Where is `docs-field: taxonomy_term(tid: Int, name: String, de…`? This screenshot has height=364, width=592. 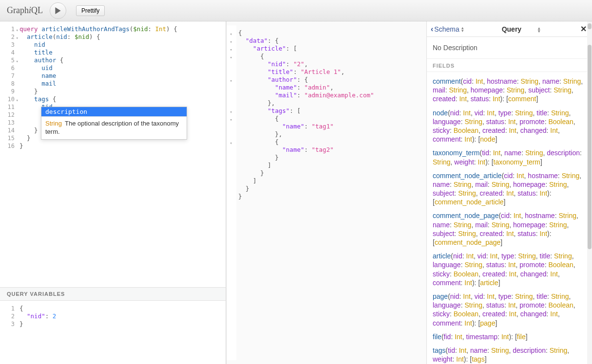 docs-field: taxonomy_term(tid: Int, name: String, de… is located at coordinates (510, 157).